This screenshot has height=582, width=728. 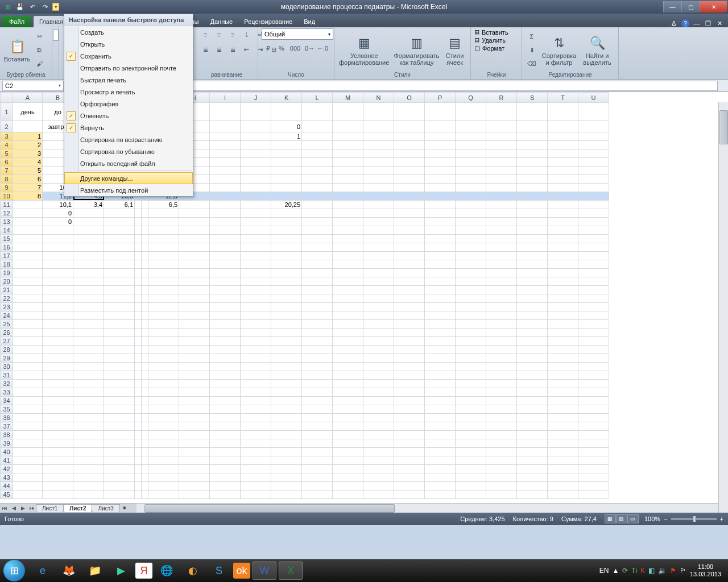 I want to click on qat-item-5: Просмотр и печать, so click(x=129, y=92).